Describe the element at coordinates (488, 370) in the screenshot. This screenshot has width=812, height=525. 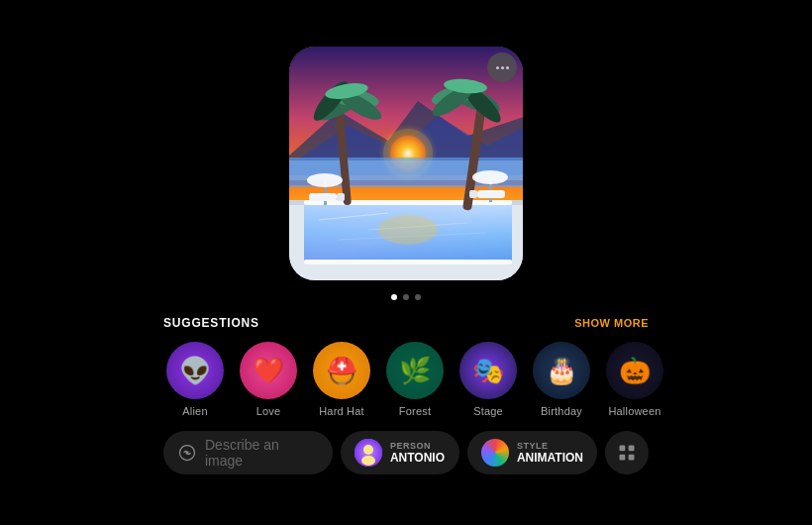
I see `suggestion-icon-stage: 🎭` at that location.